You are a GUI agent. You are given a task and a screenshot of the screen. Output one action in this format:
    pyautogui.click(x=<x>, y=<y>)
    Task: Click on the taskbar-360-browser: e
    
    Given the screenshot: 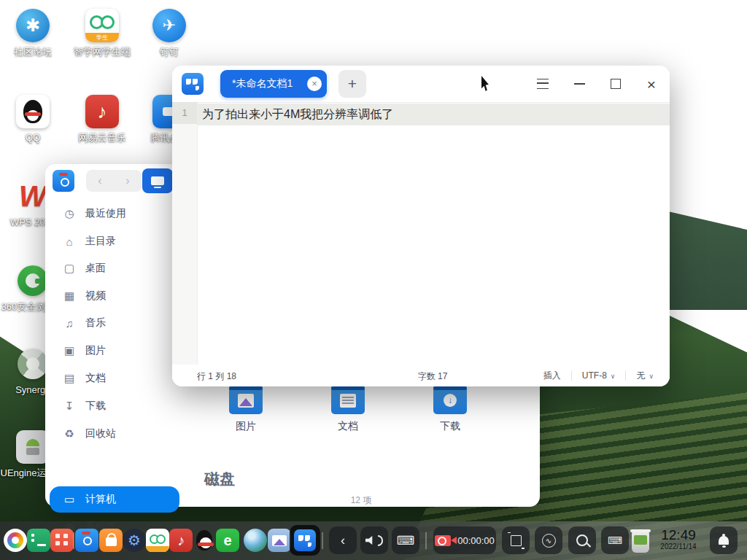 What is the action you would take?
    pyautogui.click(x=228, y=540)
    